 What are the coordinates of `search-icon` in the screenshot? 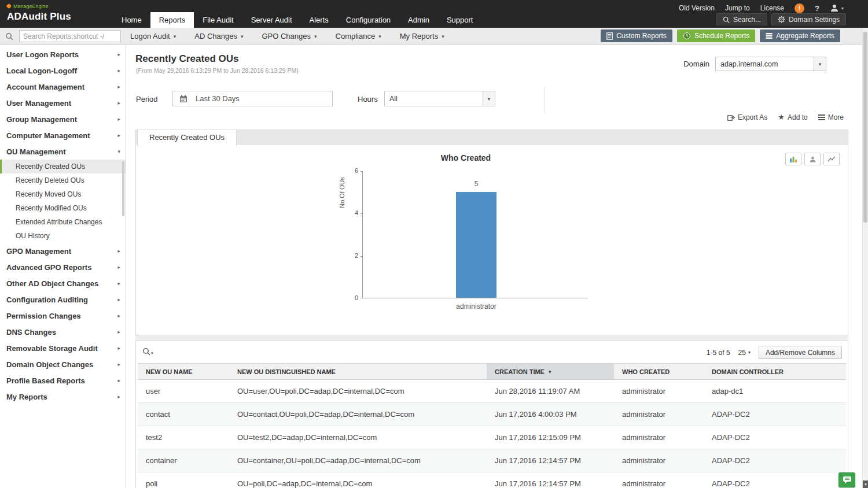 It's located at (9, 38).